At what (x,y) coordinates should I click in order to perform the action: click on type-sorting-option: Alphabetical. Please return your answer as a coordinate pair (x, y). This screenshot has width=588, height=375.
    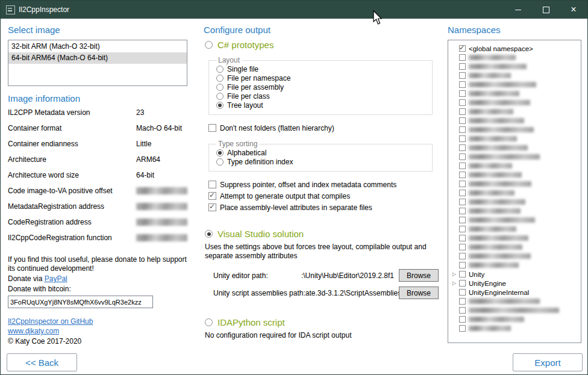
    Looking at the image, I should click on (322, 153).